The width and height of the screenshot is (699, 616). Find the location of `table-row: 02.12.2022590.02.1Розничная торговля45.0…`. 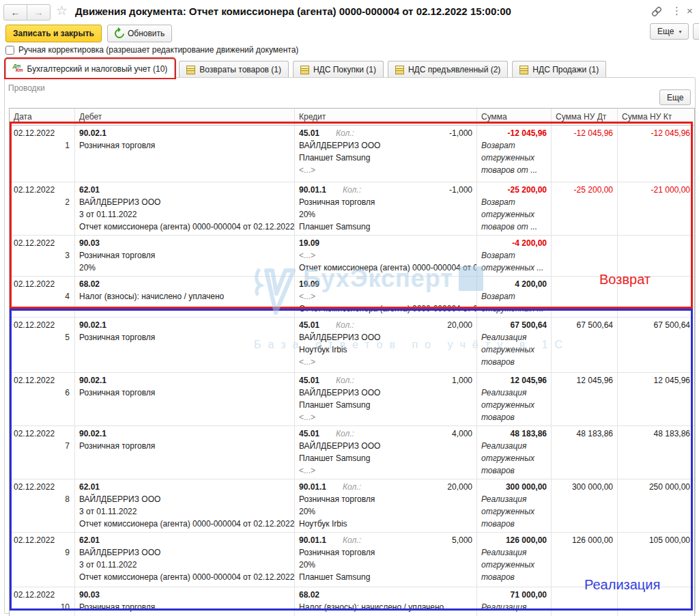

table-row: 02.12.2022590.02.1Розничная торговля45.0… is located at coordinates (352, 346).